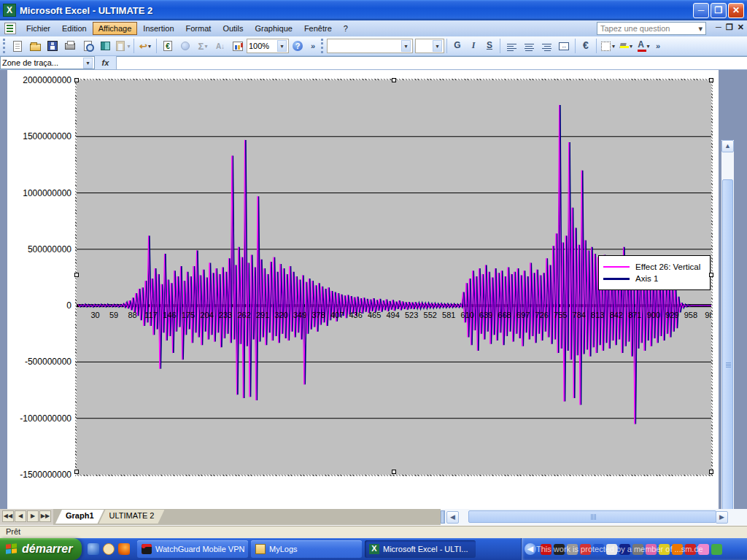 The image size is (747, 560). Describe the element at coordinates (124, 549) in the screenshot. I see `firefox-icon` at that location.